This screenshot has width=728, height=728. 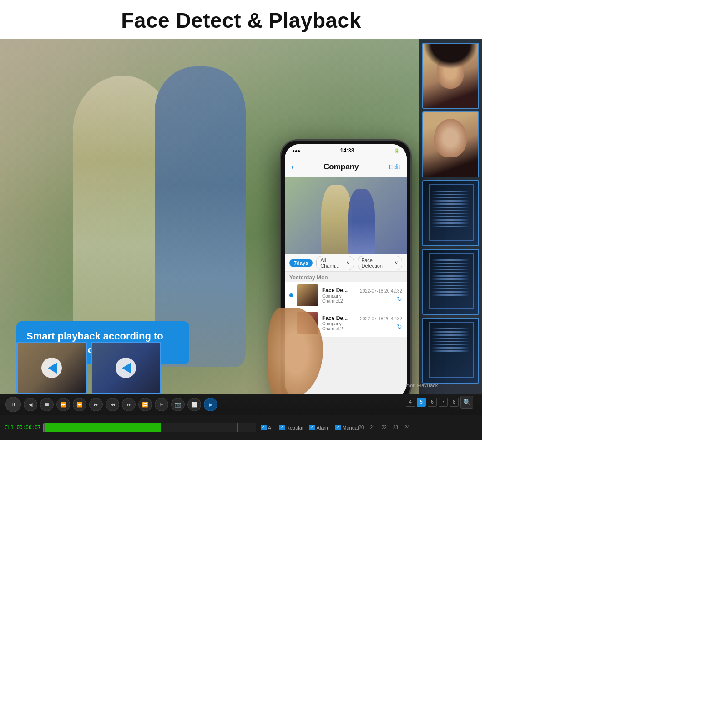 I want to click on checkbox-manual: ✓ Manual, so click(x=347, y=428).